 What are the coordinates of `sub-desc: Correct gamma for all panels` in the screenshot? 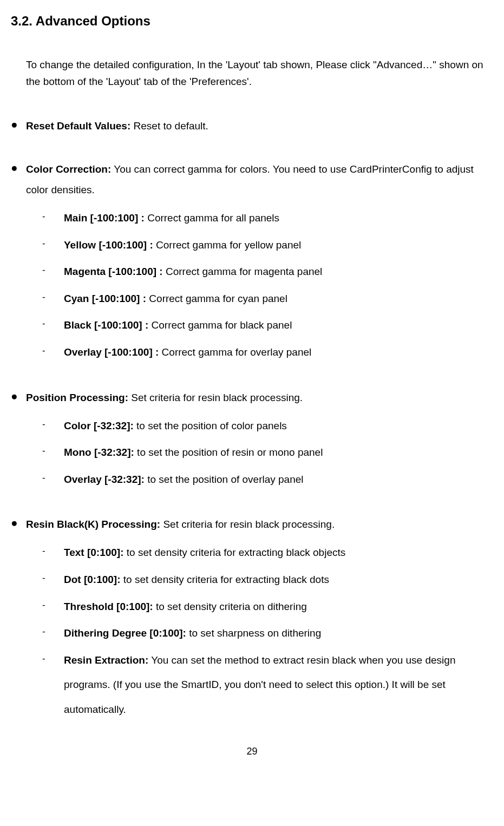 It's located at (212, 218).